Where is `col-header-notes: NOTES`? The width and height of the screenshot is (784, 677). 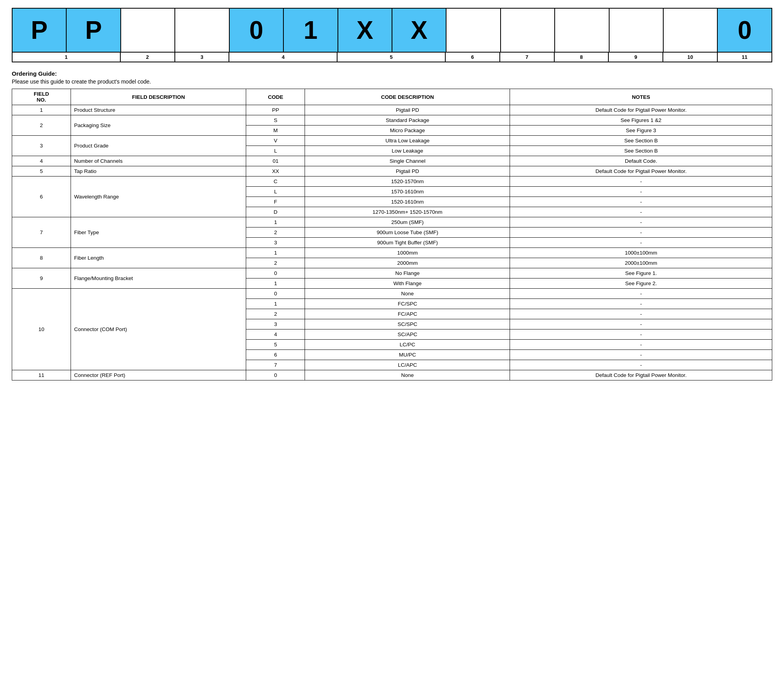
col-header-notes: NOTES is located at coordinates (641, 97).